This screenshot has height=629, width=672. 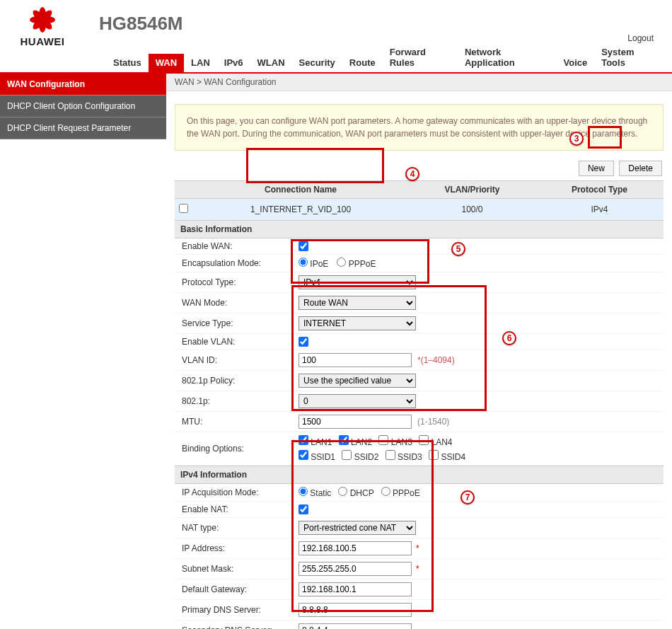 I want to click on page-description: On this page, you can configure WAN port…, so click(x=419, y=127).